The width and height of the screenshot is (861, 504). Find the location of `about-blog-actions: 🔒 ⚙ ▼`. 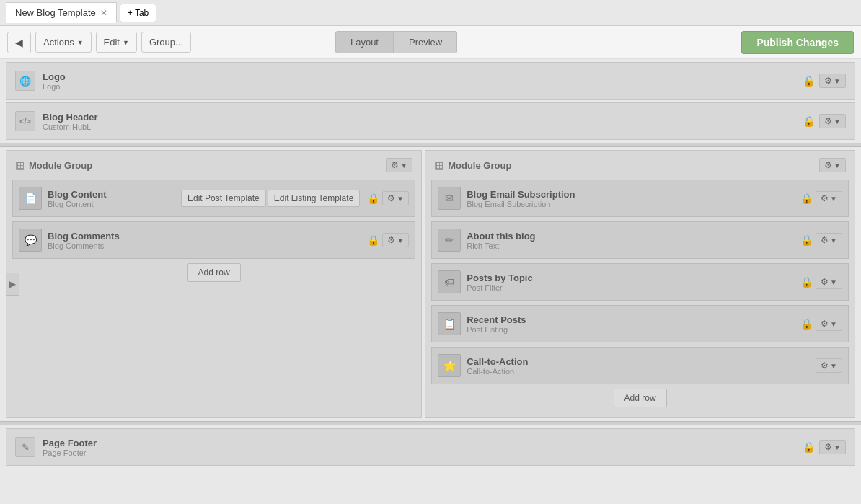

about-blog-actions: 🔒 ⚙ ▼ is located at coordinates (821, 240).